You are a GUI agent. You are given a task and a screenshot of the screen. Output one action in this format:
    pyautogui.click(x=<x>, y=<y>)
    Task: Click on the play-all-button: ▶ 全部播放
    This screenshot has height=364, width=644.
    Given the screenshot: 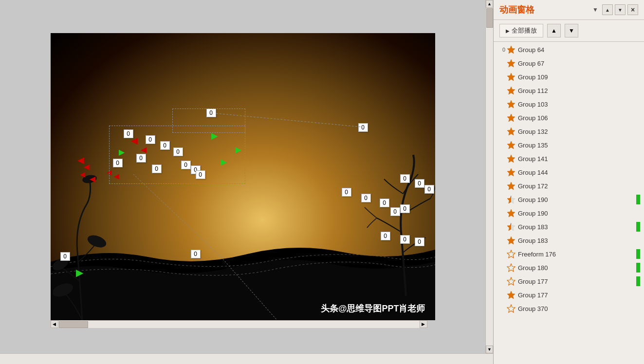 What is the action you would take?
    pyautogui.click(x=521, y=31)
    